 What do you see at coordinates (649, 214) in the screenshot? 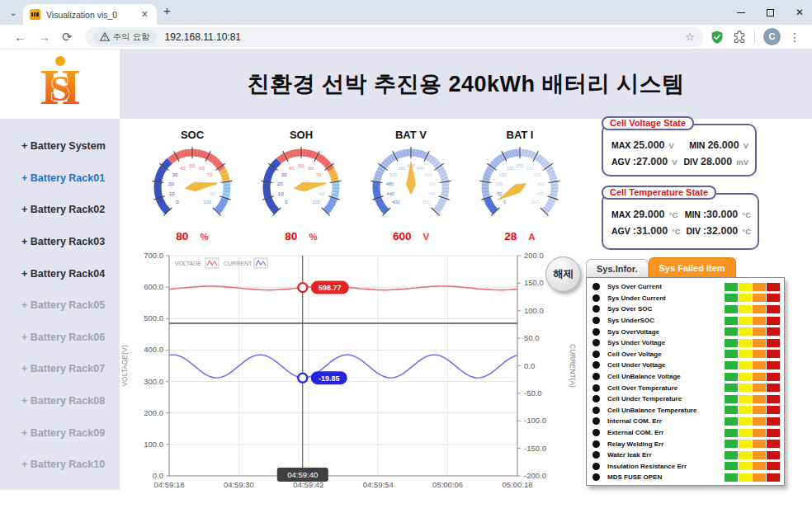
I see `measurement-max: MAX29.000°C` at bounding box center [649, 214].